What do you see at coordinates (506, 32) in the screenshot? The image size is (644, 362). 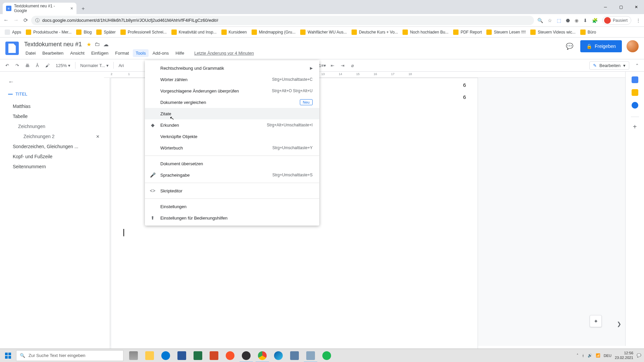 I see `bookmark-item: Steuern Lesen !!!!` at bounding box center [506, 32].